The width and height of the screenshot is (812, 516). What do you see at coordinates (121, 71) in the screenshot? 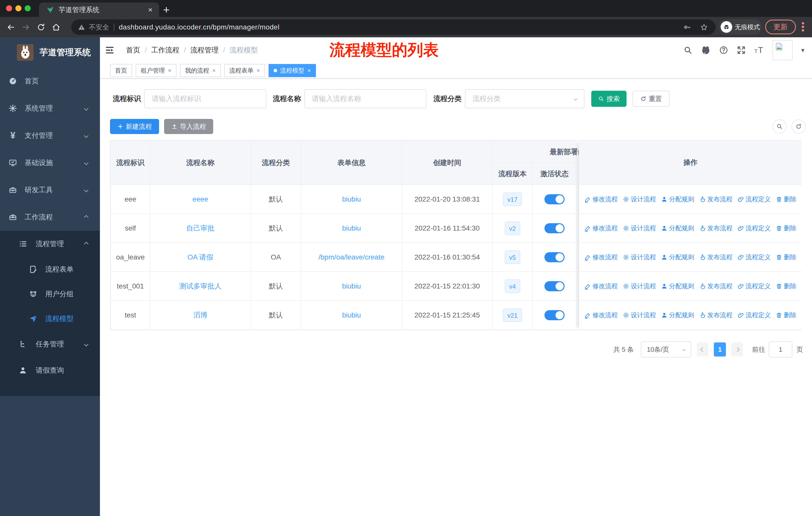
I see `tag-home: 首页` at bounding box center [121, 71].